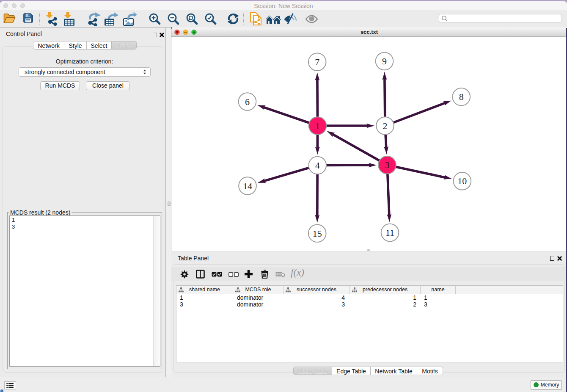 The height and width of the screenshot is (392, 567). Describe the element at coordinates (384, 61) in the screenshot. I see `svg-text: 9` at that location.